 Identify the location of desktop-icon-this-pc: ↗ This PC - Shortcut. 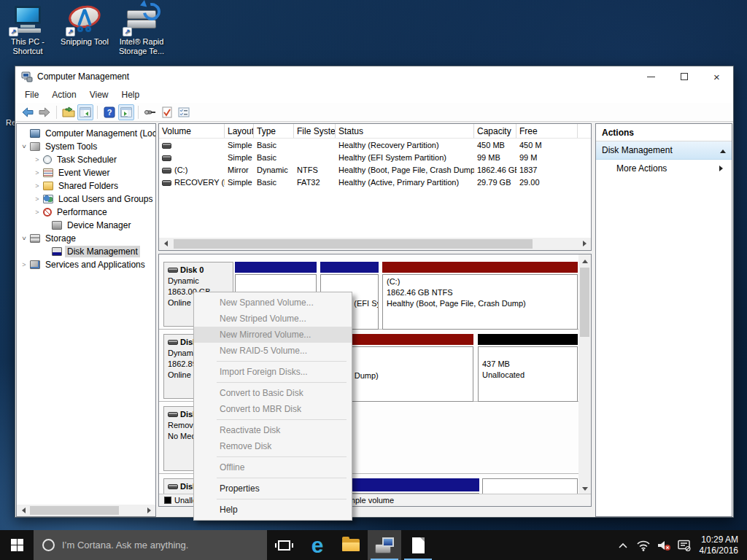
(28, 31).